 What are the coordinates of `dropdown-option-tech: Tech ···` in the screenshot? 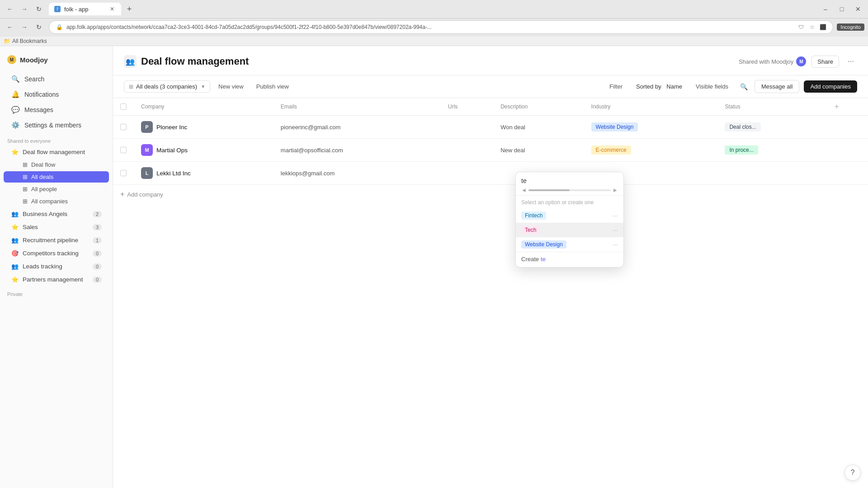 It's located at (570, 230).